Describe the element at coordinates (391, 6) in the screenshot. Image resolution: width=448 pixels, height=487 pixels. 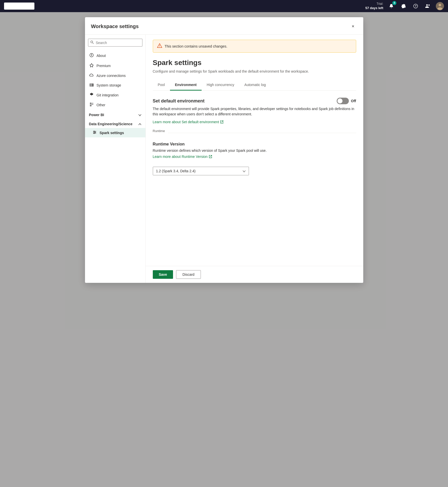
I see `notification-bell: 4` at that location.